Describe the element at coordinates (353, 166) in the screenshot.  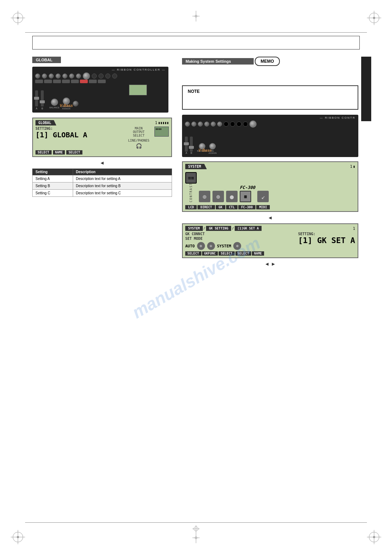
I see `lcd-system-battery: 1 ▮` at that location.